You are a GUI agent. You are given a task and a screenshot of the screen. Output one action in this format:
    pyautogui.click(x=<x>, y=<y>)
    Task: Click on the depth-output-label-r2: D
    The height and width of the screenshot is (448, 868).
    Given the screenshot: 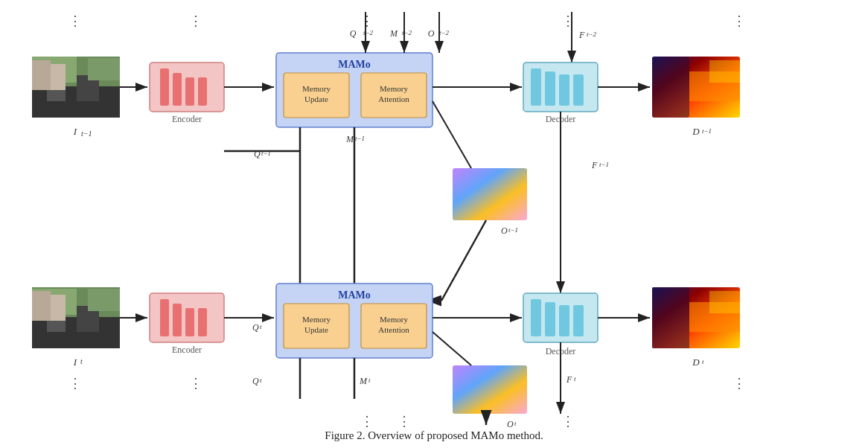 What is the action you would take?
    pyautogui.click(x=695, y=362)
    